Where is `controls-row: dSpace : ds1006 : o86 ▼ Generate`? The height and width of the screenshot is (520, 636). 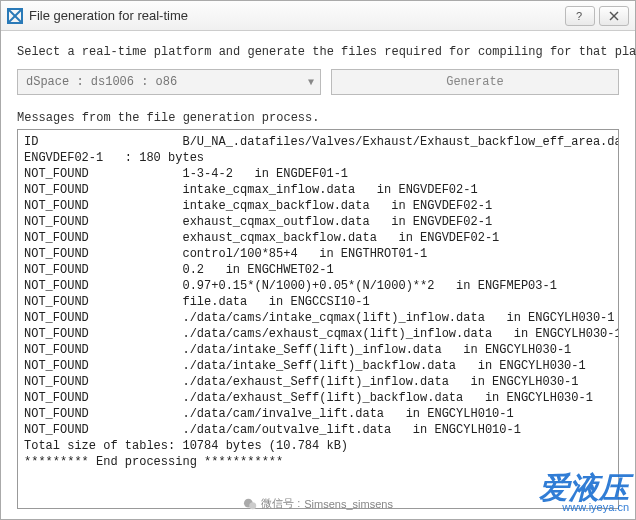 controls-row: dSpace : ds1006 : o86 ▼ Generate is located at coordinates (318, 82).